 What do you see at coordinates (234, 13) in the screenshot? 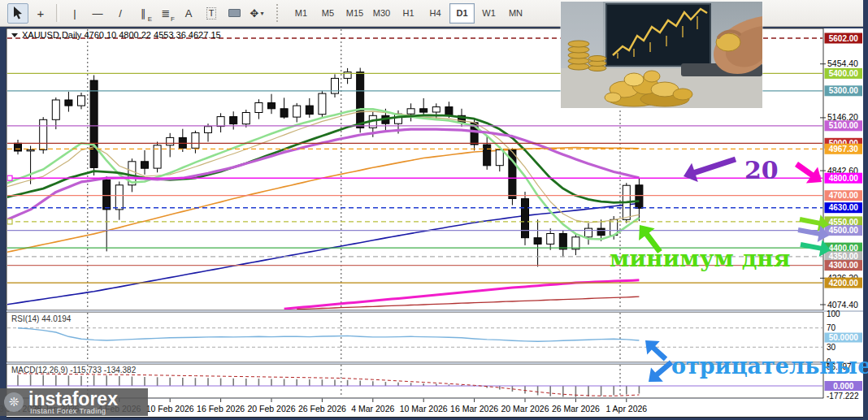
I see `tool-rectangle-button` at bounding box center [234, 13].